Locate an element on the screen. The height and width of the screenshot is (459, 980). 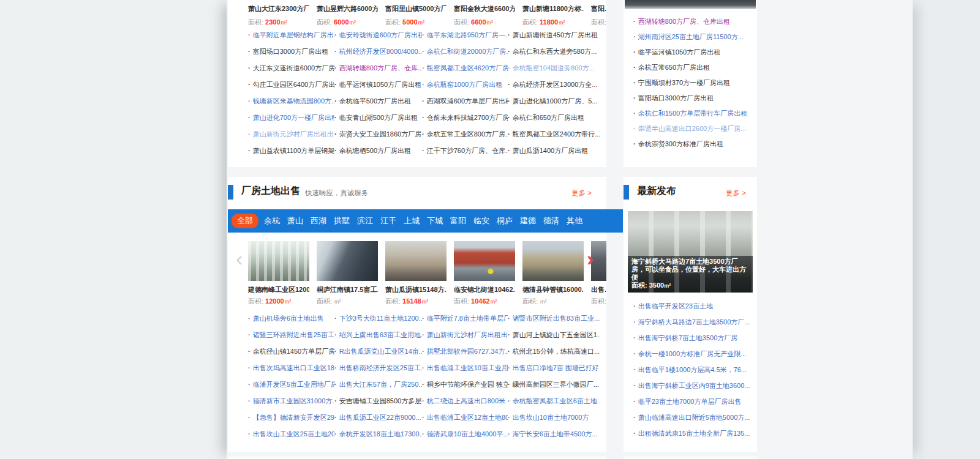
listing-link-text: 钱塘新区米基物流园800方... is located at coordinates (294, 101).